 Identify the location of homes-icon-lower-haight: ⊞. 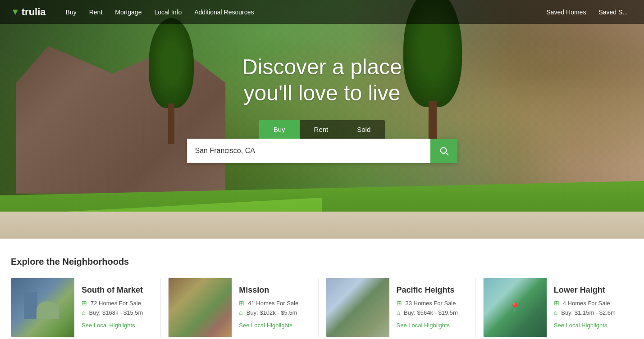
(557, 303).